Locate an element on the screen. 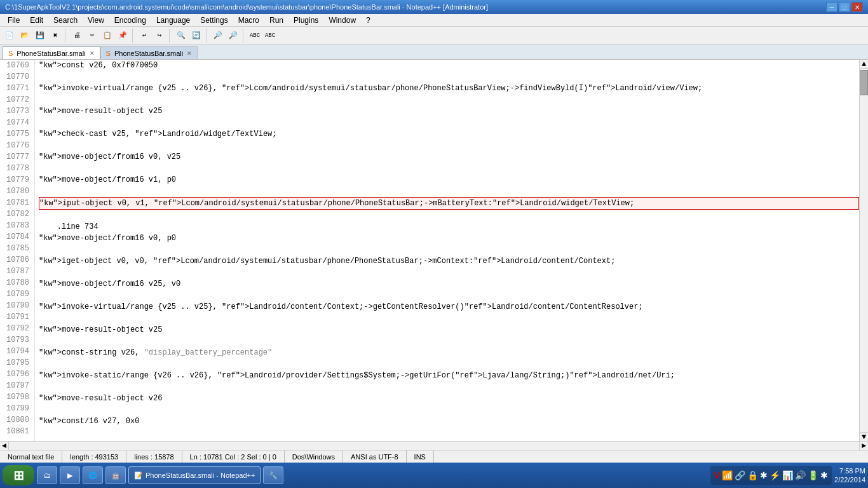 The image size is (868, 488). horizontal-scrollbar: ◄ ► is located at coordinates (434, 445).